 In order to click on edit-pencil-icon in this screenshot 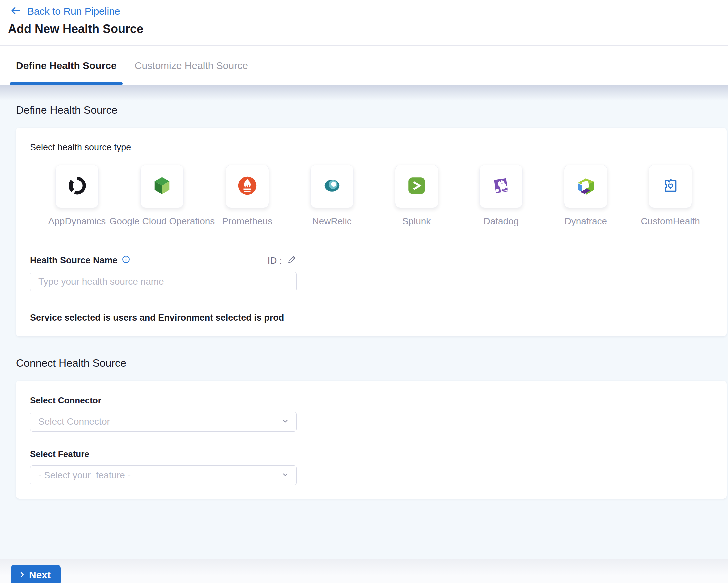, I will do `click(292, 260)`.